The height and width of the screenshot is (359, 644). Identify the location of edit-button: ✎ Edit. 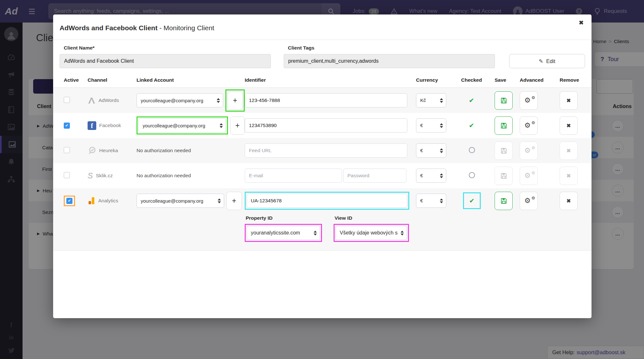
(547, 61).